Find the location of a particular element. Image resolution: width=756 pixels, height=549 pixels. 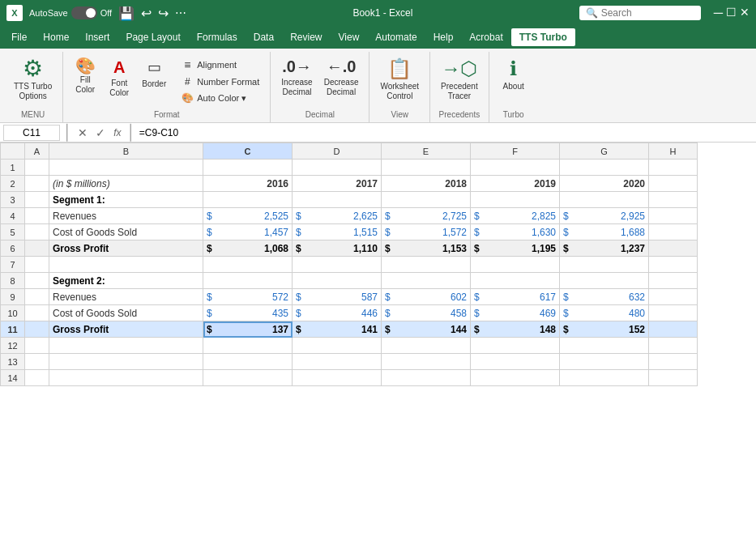

cell-d5: $1,515 is located at coordinates (337, 232).